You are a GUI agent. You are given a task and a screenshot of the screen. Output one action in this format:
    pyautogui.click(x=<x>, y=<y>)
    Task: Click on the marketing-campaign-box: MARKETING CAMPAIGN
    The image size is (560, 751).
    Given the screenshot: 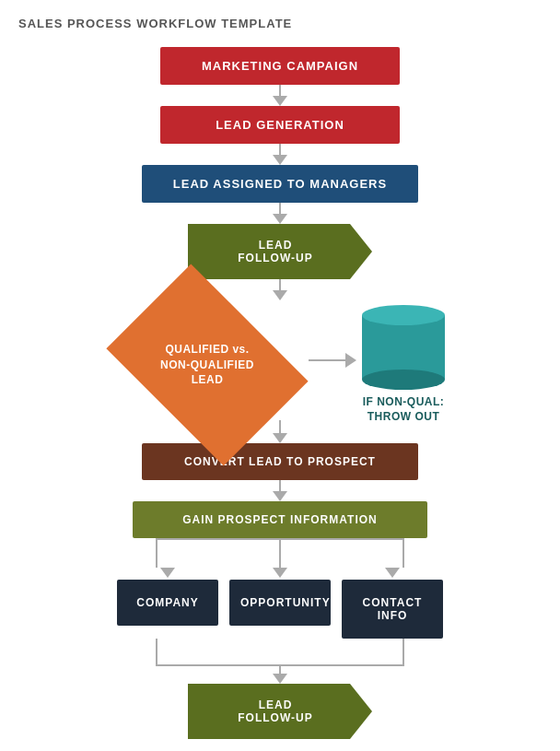 What is the action you would take?
    pyautogui.click(x=280, y=66)
    